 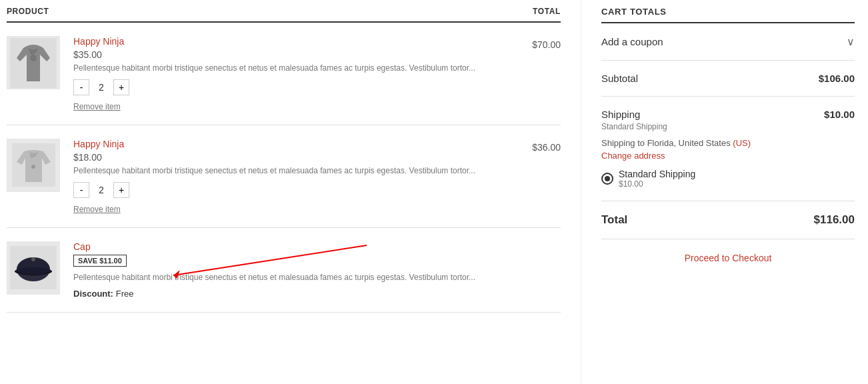 What do you see at coordinates (741, 143) in the screenshot?
I see `shipping-to-link: (US)` at bounding box center [741, 143].